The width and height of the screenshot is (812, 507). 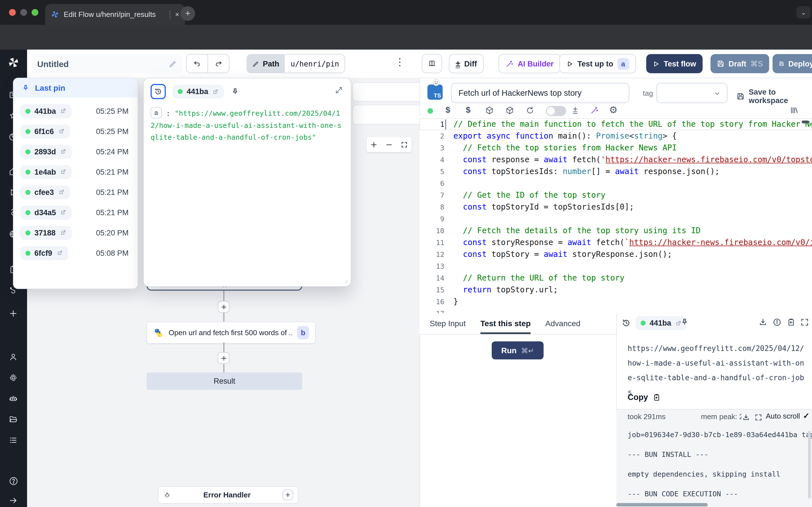 I want to click on log-vertical-scrollbar, so click(x=809, y=465).